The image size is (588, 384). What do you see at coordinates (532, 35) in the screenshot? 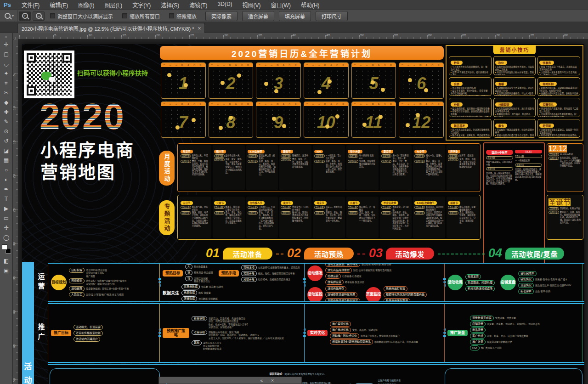
I see `ruler-number: 75` at bounding box center [532, 35].